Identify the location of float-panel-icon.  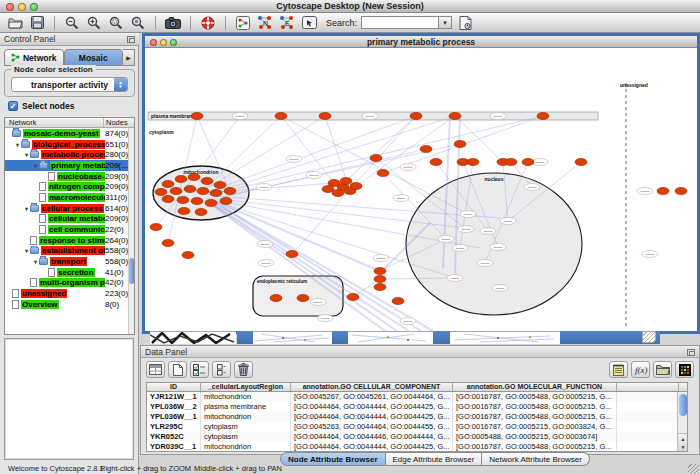
(691, 352).